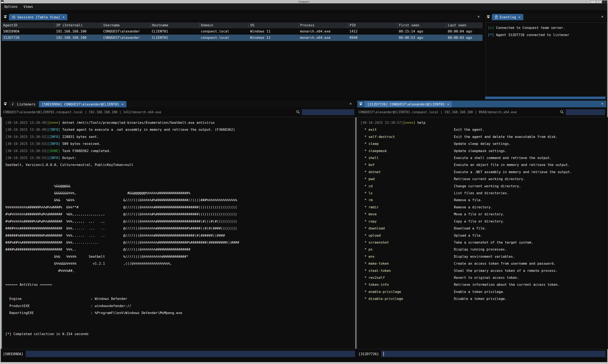 The height and width of the screenshot is (364, 608). Describe the element at coordinates (180, 271) in the screenshot. I see `console-line: #%%%%##,` at that location.